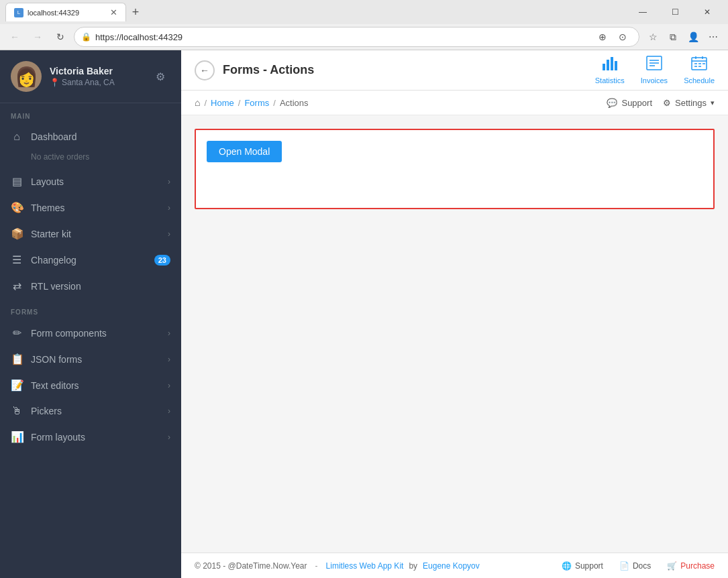 Image resolution: width=728 pixels, height=578 pixels. Describe the element at coordinates (691, 566) in the screenshot. I see `footer-purchase-button: 🛒 Purchase` at that location.